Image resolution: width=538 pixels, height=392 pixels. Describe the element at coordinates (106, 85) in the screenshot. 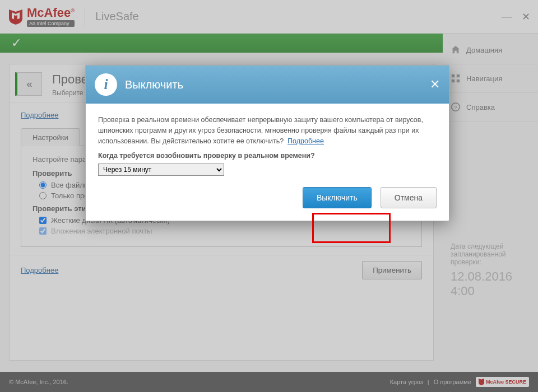

I see `info-icon: i` at that location.